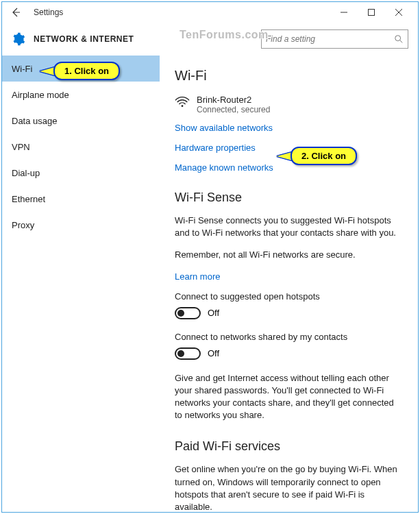 The height and width of the screenshot is (514, 420). I want to click on search-icon, so click(399, 39).